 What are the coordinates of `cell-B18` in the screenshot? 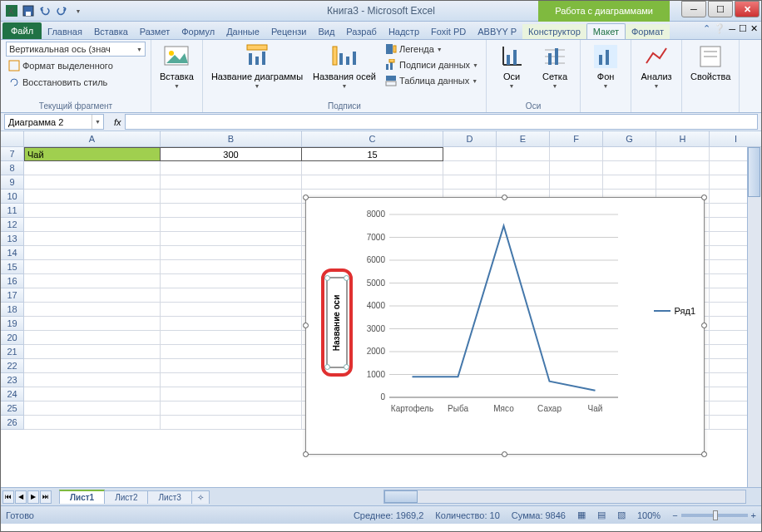 It's located at (231, 309).